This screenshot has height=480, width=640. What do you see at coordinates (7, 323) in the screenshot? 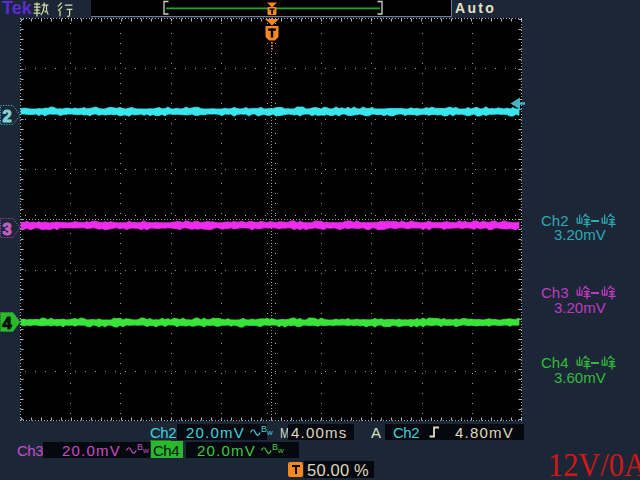
I see `svg-text: 4` at bounding box center [7, 323].